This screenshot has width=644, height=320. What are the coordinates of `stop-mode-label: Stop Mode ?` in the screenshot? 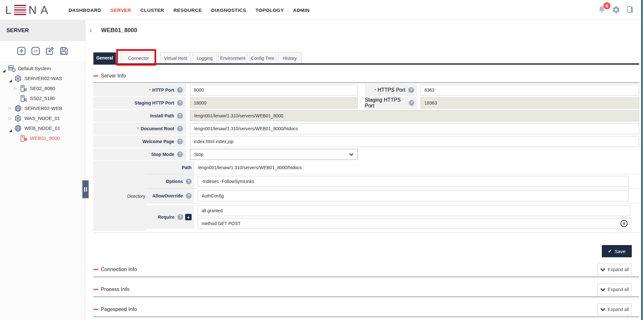 It's located at (140, 154).